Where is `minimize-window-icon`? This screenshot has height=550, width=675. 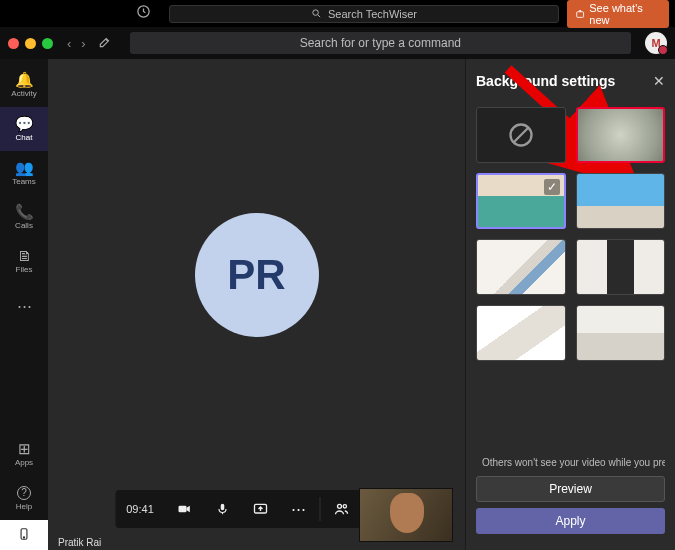 minimize-window-icon is located at coordinates (30, 44).